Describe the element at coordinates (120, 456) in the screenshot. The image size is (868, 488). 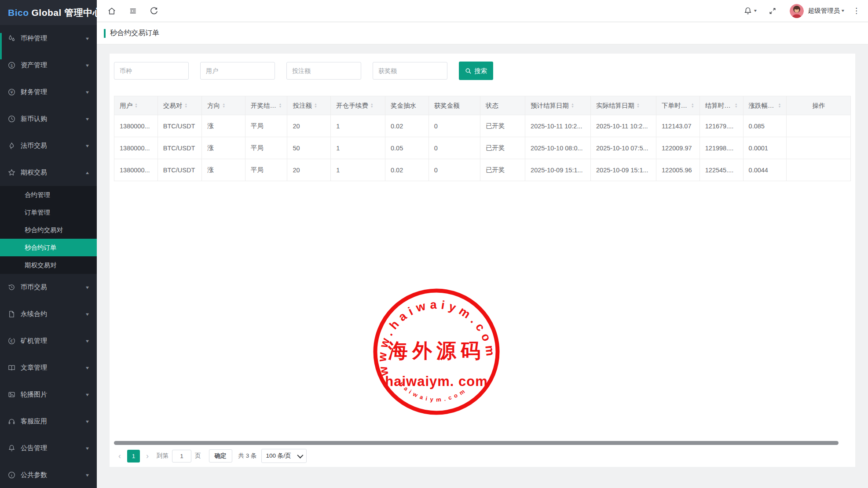
I see `prev-page-button: ‹` at that location.